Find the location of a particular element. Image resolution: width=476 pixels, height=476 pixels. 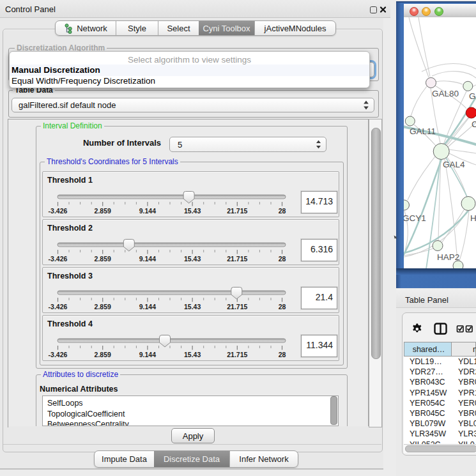

svg-text: C is located at coordinates (474, 124).